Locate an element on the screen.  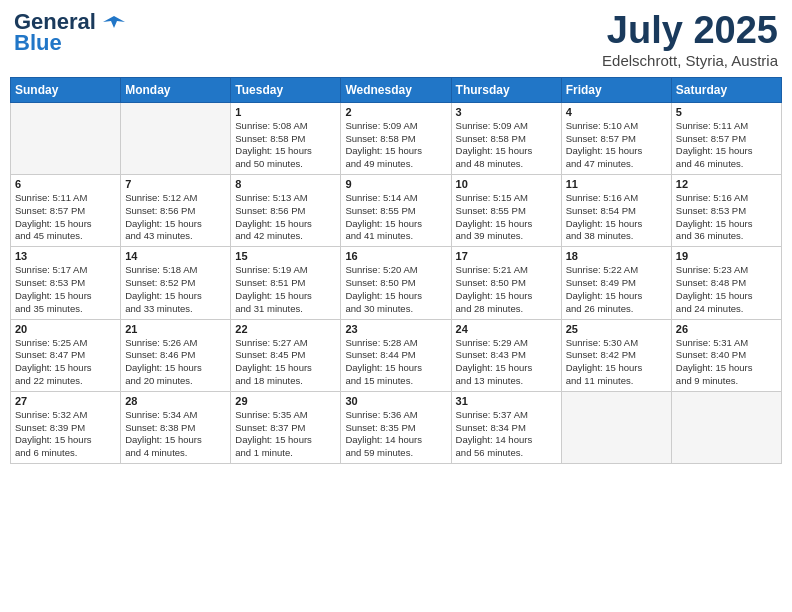
calendar-cell: 31Sunrise: 5:37 AM Sunset: 8:34 PM Dayli… is located at coordinates (506, 427).